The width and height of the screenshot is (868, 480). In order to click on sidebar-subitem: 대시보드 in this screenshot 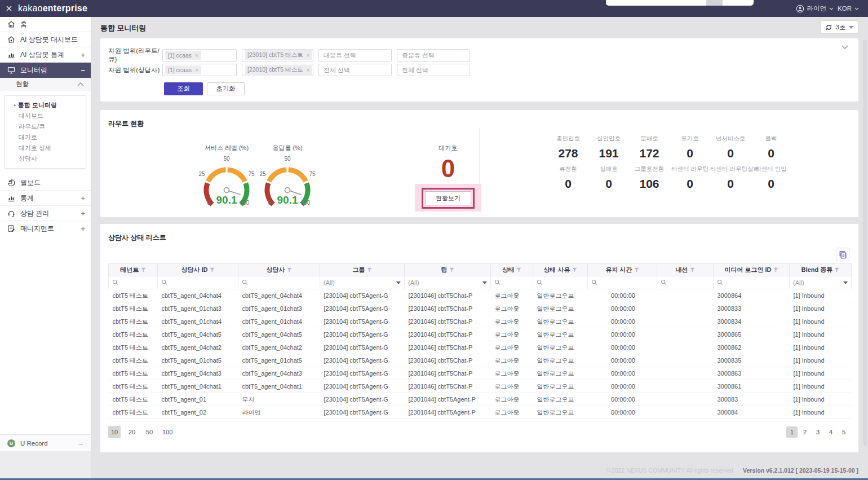, I will do `click(45, 116)`.